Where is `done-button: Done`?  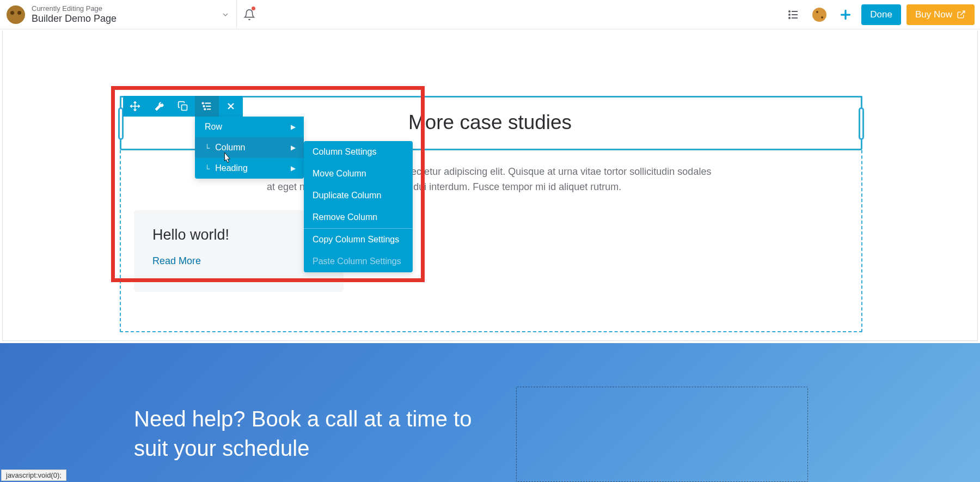 done-button: Done is located at coordinates (881, 15).